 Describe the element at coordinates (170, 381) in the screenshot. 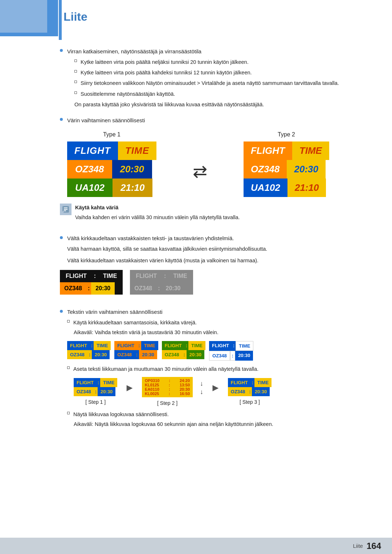

I see `step2-l1-sep: :` at that location.